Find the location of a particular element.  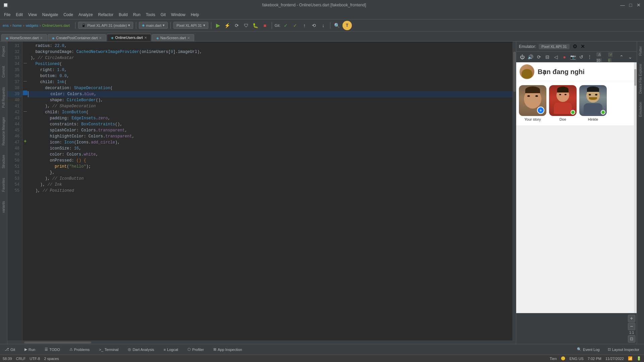

tab-navscreen-close: ✕ is located at coordinates (189, 38).